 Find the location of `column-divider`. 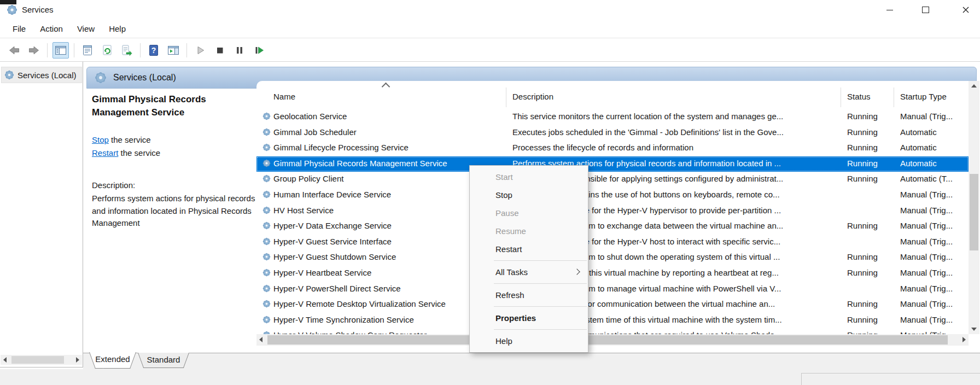

column-divider is located at coordinates (894, 97).